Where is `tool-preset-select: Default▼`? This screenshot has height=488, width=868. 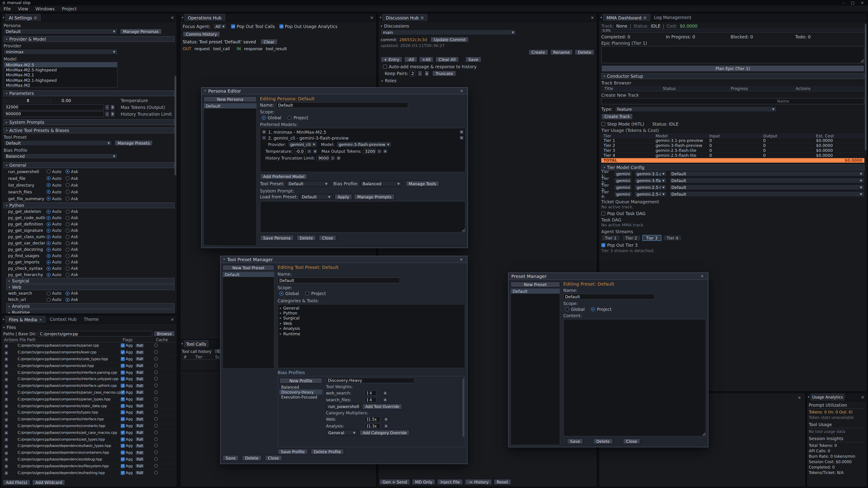 tool-preset-select: Default▼ is located at coordinates (308, 184).